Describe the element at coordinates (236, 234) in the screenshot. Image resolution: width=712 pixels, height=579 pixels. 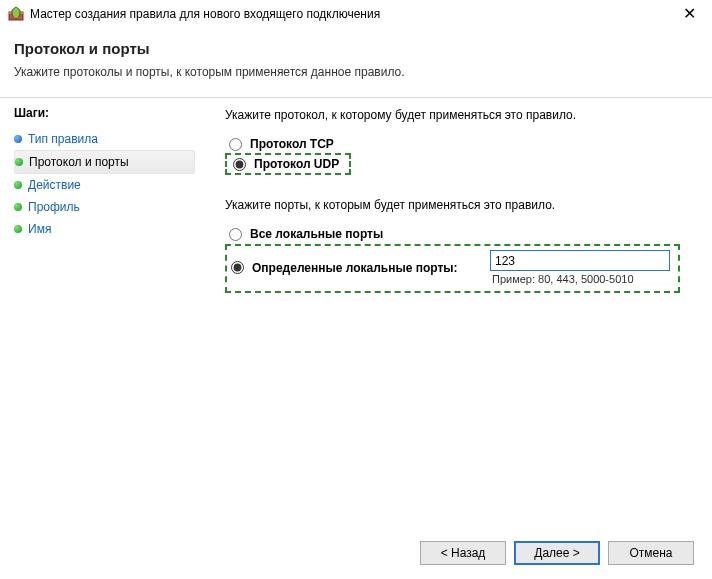
I see `ports-all-radio` at that location.